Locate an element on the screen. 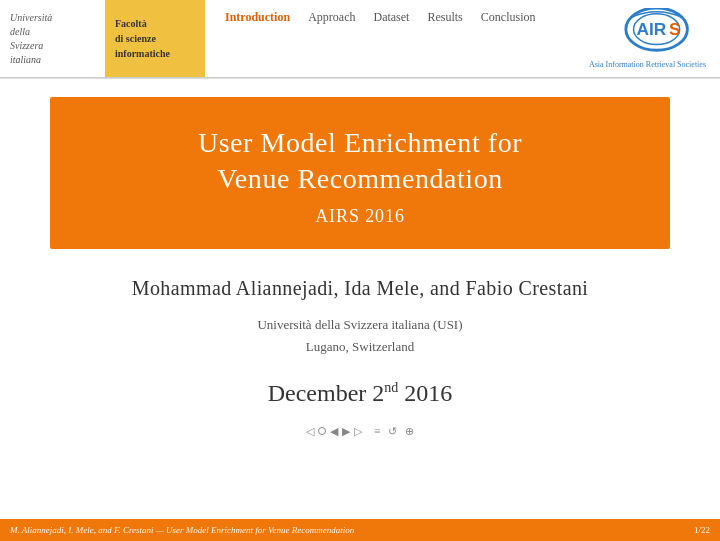  header: Università della Svizzera italiana Facol… is located at coordinates (360, 39).